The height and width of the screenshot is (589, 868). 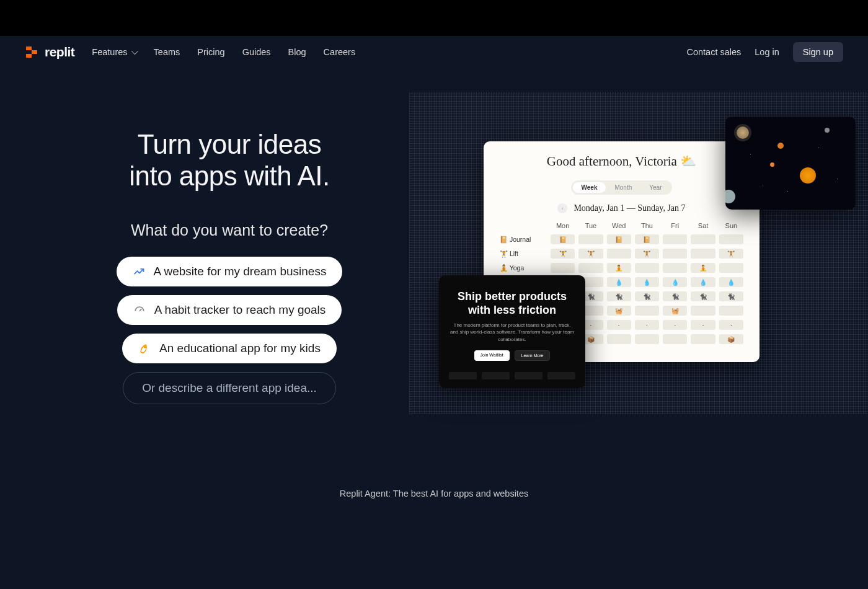 What do you see at coordinates (229, 144) in the screenshot?
I see `headline-line1: Turn your ideas` at bounding box center [229, 144].